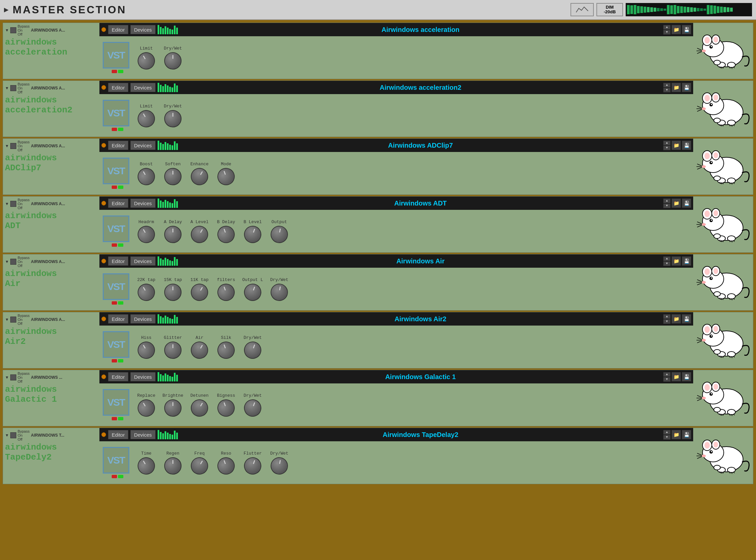 This screenshot has width=756, height=560. What do you see at coordinates (676, 145) in the screenshot?
I see `folder-button-3: 📁` at bounding box center [676, 145].